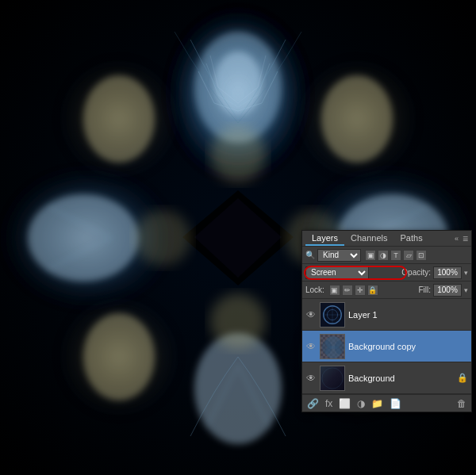  What do you see at coordinates (332, 378) in the screenshot?
I see `layer-thumbnail-bg` at bounding box center [332, 378].